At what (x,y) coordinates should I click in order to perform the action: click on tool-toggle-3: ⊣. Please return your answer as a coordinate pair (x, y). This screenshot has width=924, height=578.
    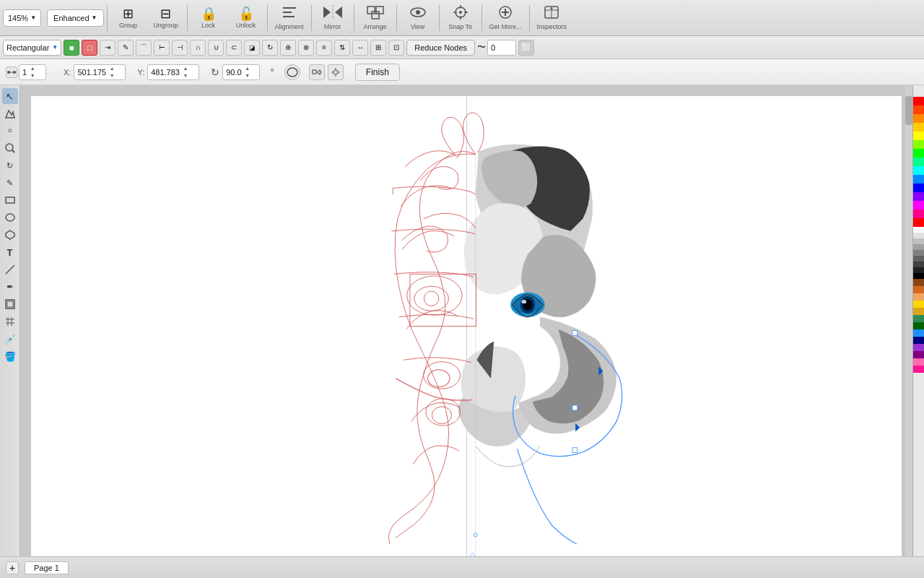
    Looking at the image, I should click on (180, 48).